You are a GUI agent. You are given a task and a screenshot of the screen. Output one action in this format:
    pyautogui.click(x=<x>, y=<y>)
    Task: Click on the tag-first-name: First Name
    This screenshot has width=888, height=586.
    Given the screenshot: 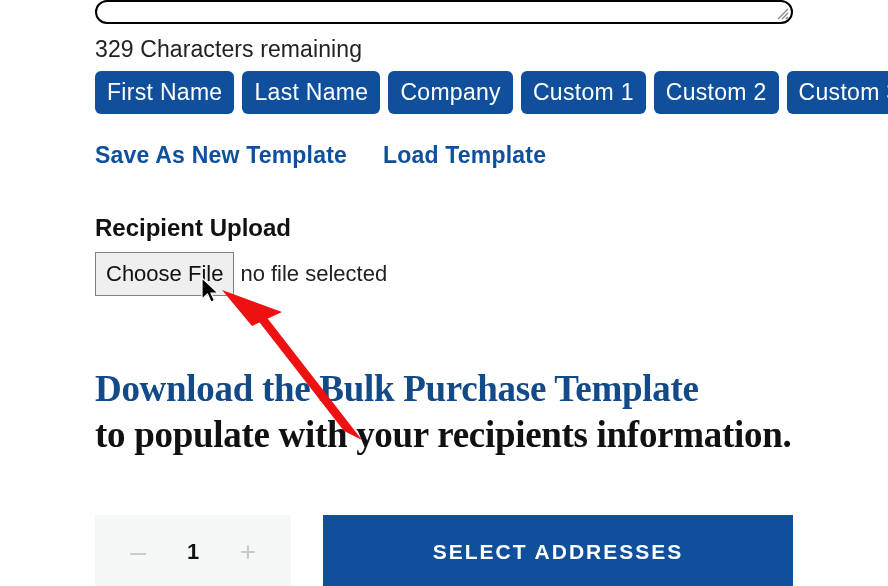 What is the action you would take?
    pyautogui.click(x=164, y=92)
    